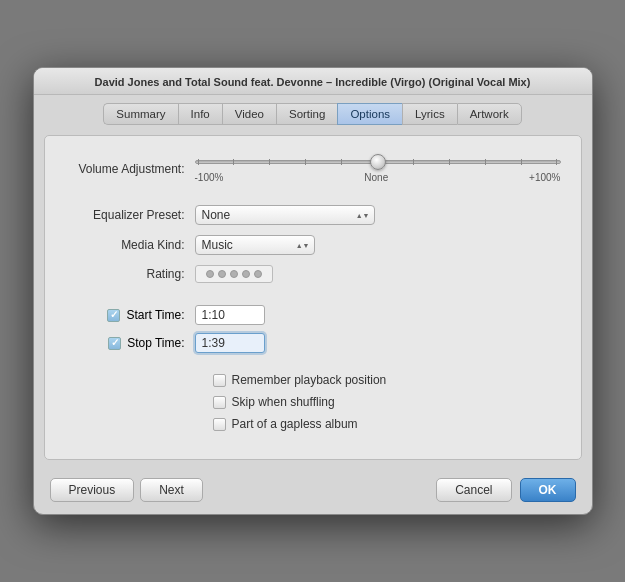 This screenshot has height=582, width=625. I want to click on stop-time-checkbox, so click(114, 344).